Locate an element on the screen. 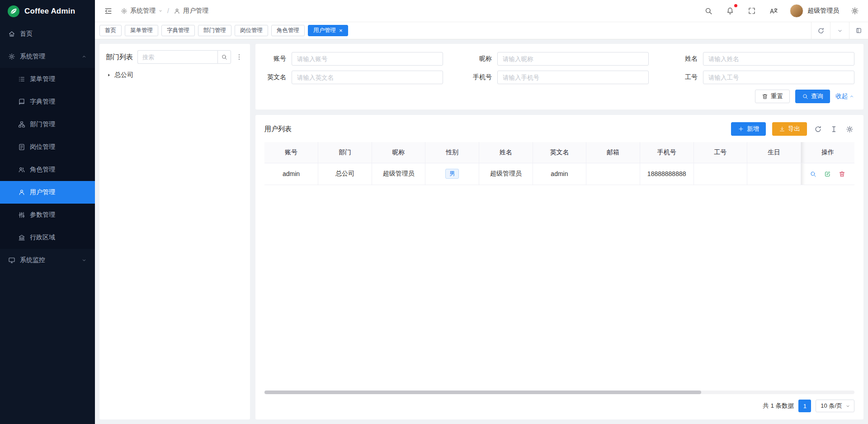 Image resolution: width=868 pixels, height=424 pixels. tab-label: 角色管理 is located at coordinates (288, 31).